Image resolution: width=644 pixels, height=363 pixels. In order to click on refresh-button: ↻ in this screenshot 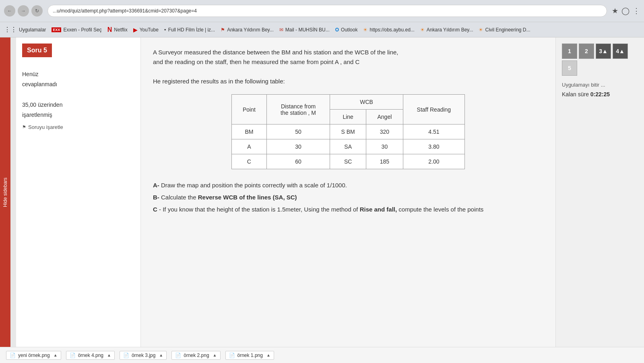, I will do `click(37, 11)`.